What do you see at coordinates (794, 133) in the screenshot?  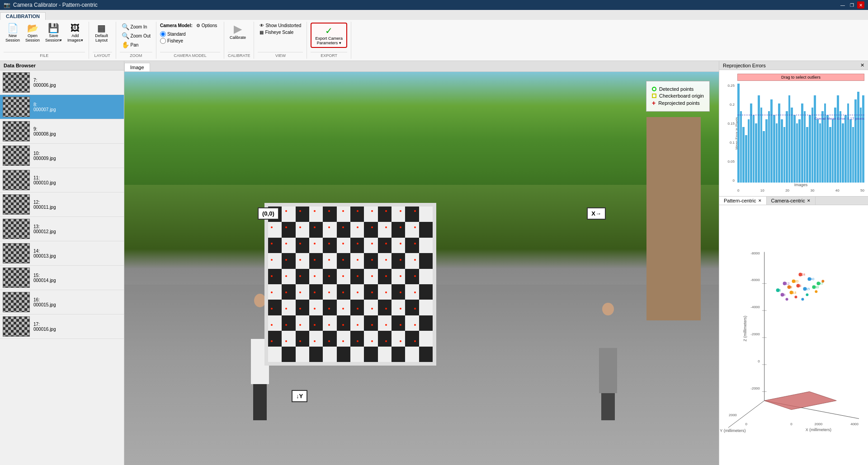 I see `chart-area: Drag to select outliers 0.25 0.2 0.15 0.…` at bounding box center [794, 133].